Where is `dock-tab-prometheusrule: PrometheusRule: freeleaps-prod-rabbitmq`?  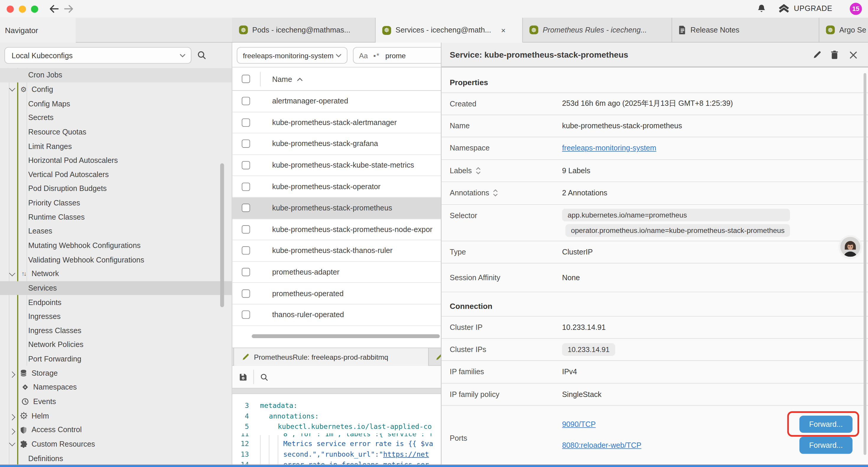 dock-tab-prometheusrule: PrometheusRule: freeleaps-prod-rabbitmq is located at coordinates (331, 357).